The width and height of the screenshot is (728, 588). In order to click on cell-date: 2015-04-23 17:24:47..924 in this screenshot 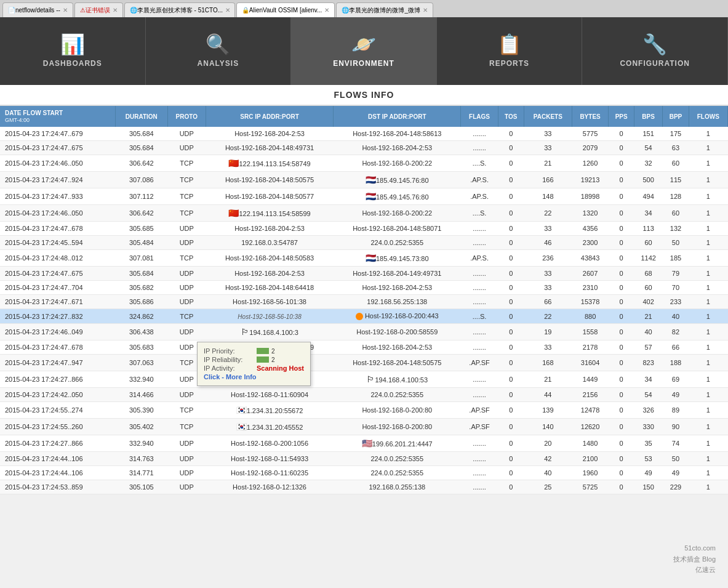, I will do `click(58, 180)`.